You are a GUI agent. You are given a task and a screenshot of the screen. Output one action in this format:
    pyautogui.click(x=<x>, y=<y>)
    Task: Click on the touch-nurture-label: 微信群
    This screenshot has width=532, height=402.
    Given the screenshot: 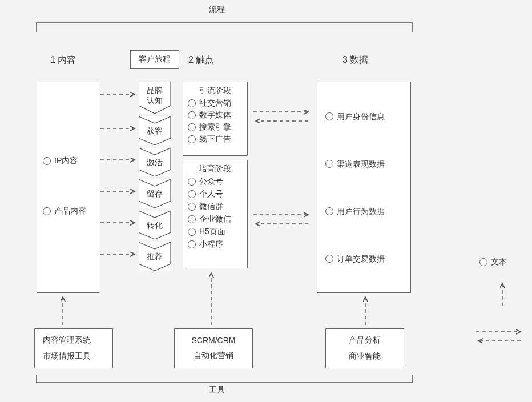 What is the action you would take?
    pyautogui.click(x=211, y=207)
    